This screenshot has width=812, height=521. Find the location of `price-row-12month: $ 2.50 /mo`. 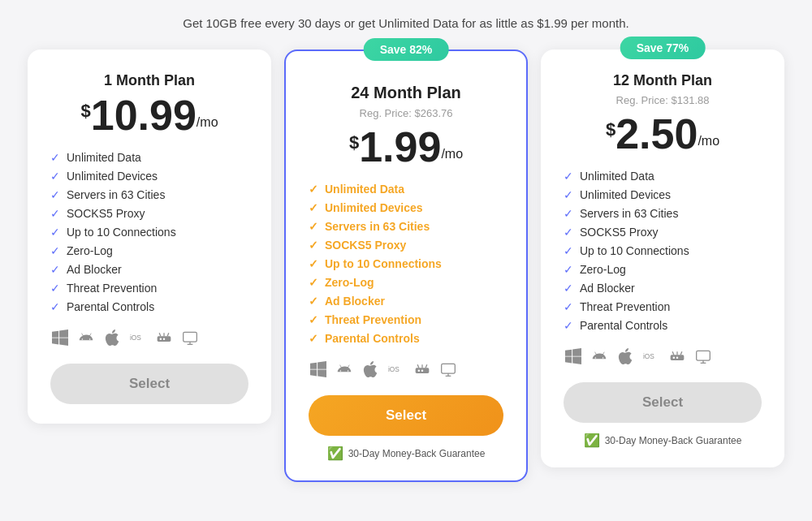

price-row-12month: $ 2.50 /mo is located at coordinates (663, 134).